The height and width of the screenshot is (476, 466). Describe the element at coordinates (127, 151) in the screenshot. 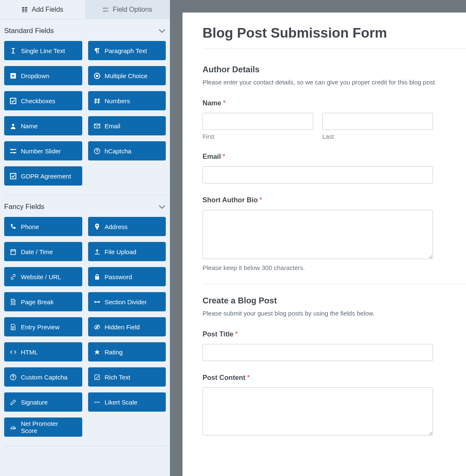

I see `field-hcaptcha: hCaptcha` at that location.